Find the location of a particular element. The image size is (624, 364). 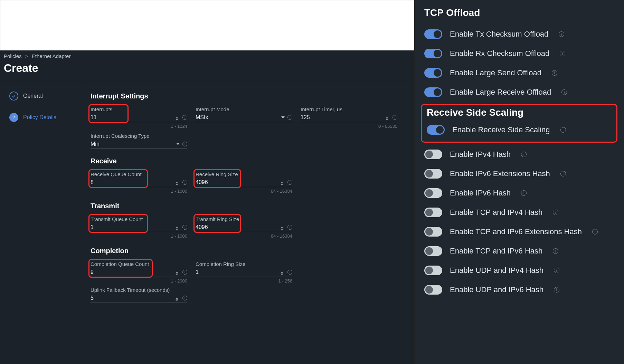

field-value: 5 is located at coordinates (92, 298).